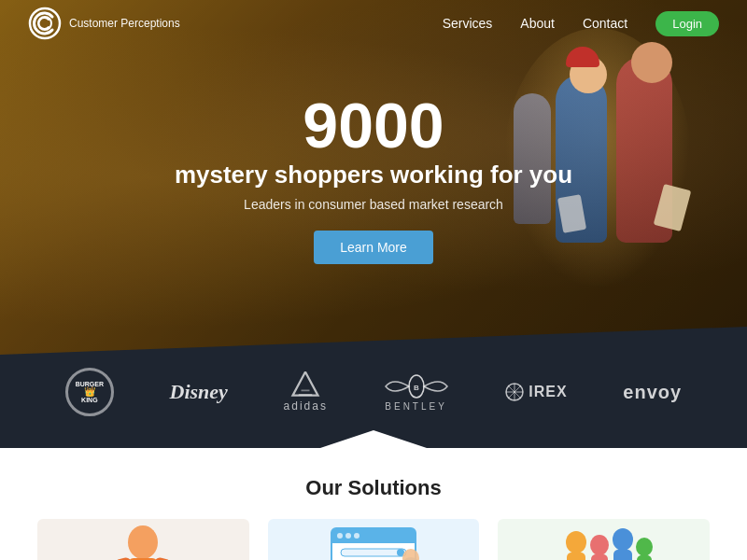 The width and height of the screenshot is (747, 560). I want to click on solutions-title: Our Solutions, so click(374, 488).